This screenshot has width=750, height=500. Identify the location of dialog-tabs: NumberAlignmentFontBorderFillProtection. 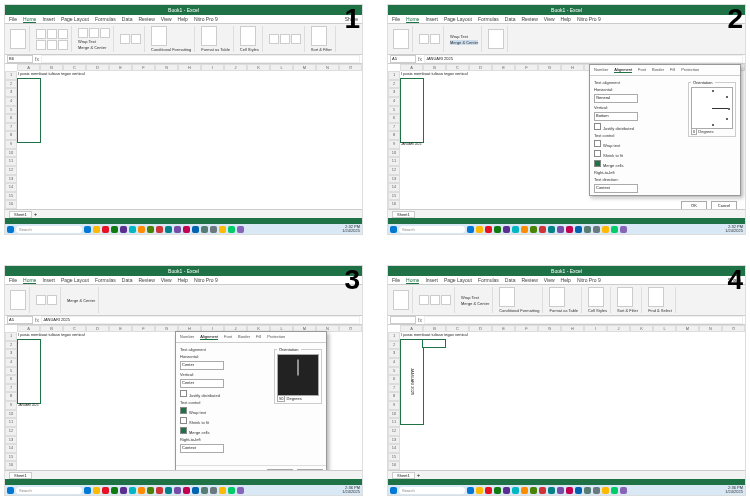
(665, 70).